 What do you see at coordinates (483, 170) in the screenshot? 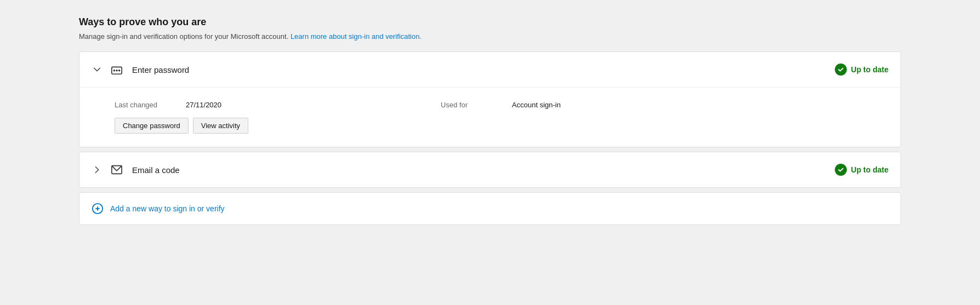
I see `email-label: Email a code` at bounding box center [483, 170].